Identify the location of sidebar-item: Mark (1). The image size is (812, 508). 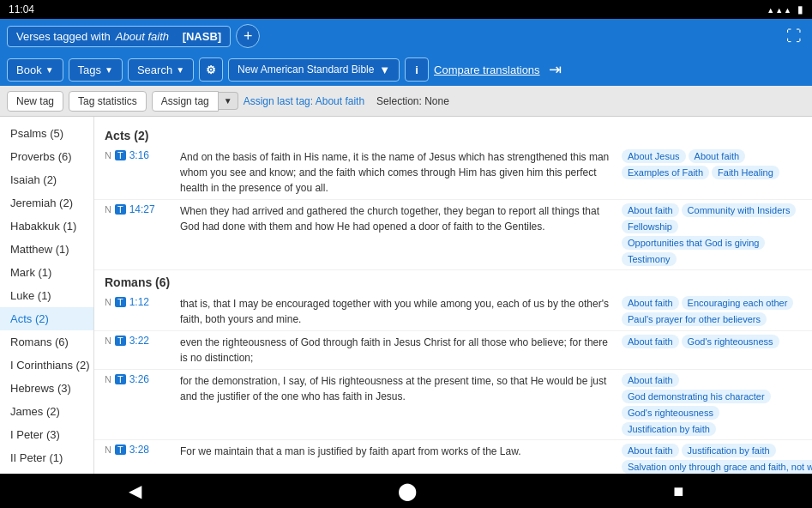
(46, 273).